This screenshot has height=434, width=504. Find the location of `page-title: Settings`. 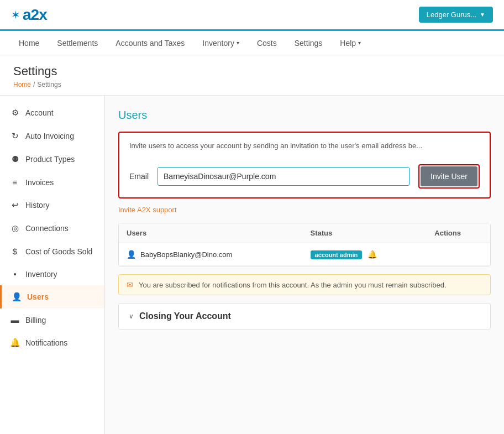

page-title: Settings is located at coordinates (252, 71).